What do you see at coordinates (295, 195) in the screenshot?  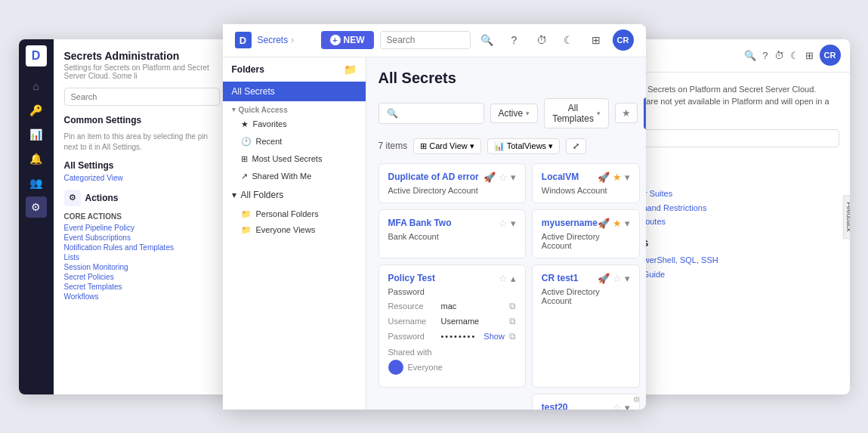 I see `tree-all-folders: ▾ All Folders` at bounding box center [295, 195].